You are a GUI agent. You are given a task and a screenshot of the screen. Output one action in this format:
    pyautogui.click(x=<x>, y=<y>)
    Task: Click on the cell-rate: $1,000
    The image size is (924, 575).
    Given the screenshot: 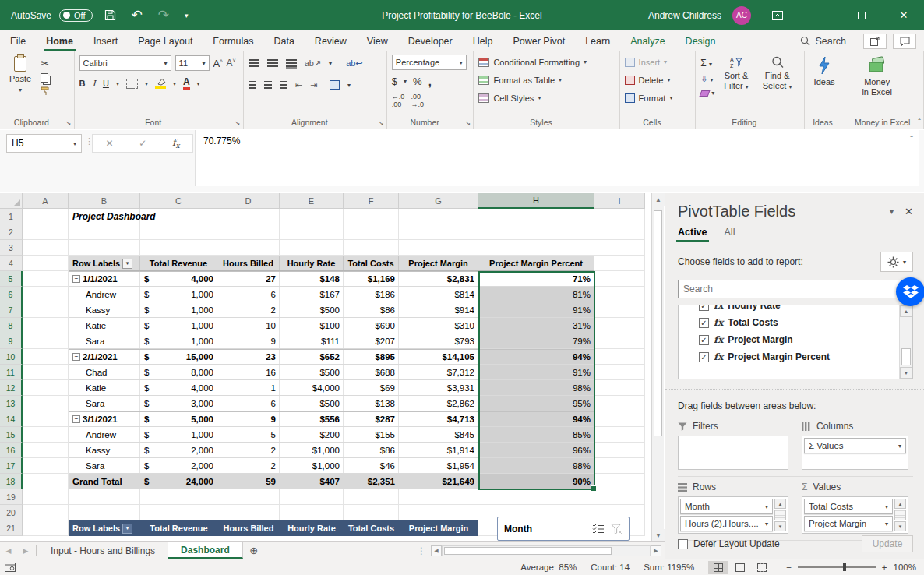 What is the action you would take?
    pyautogui.click(x=312, y=466)
    